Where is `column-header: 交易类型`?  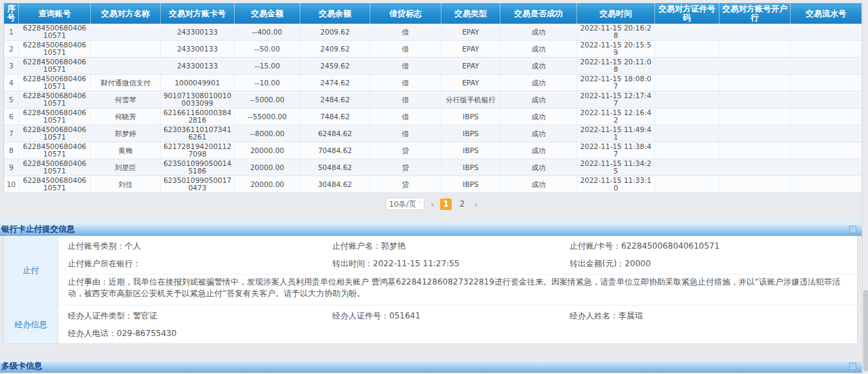 column-header: 交易类型 is located at coordinates (471, 14).